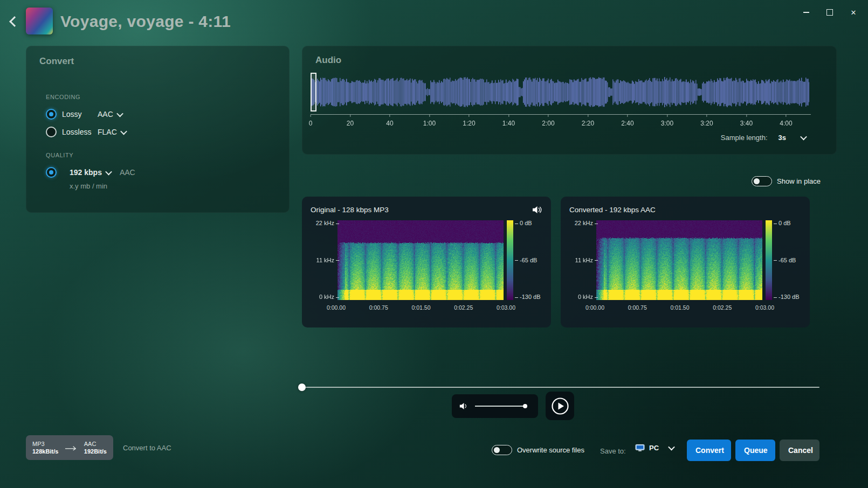 The height and width of the screenshot is (488, 868). I want to click on minimize-icon, so click(807, 12).